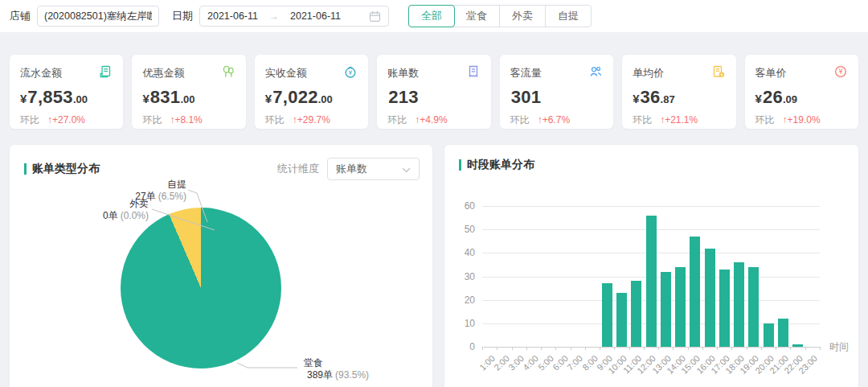  Describe the element at coordinates (228, 72) in the screenshot. I see `balloons-icon` at that location.